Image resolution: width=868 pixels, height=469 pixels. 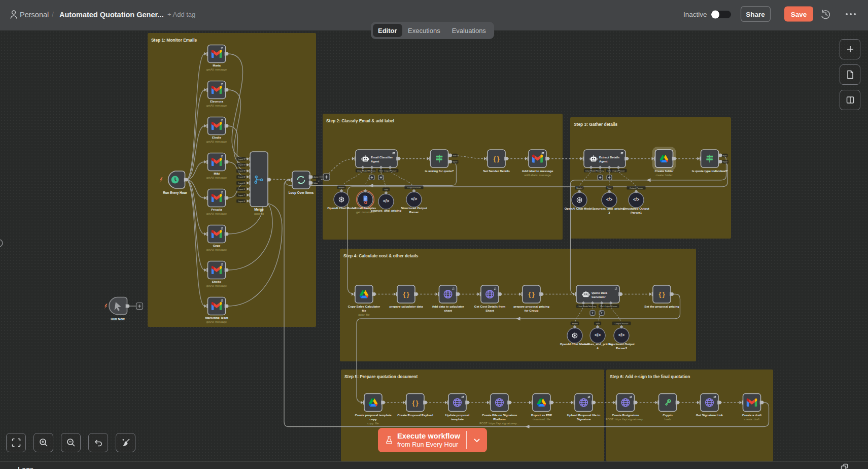 What do you see at coordinates (668, 415) in the screenshot?
I see `svg-text: Crypto` at bounding box center [668, 415].